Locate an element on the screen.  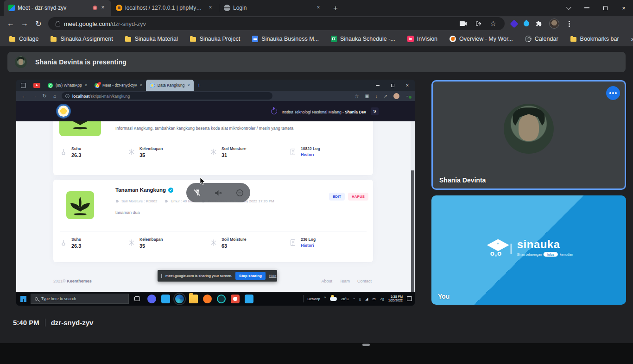
volume-icon: ◁) is located at coordinates (382, 299).